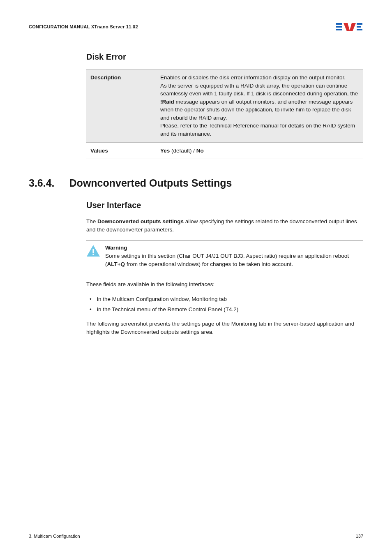 Image resolution: width=392 pixels, height=555 pixels. Describe the element at coordinates (360, 536) in the screenshot. I see `footer-page-number: 137` at that location.